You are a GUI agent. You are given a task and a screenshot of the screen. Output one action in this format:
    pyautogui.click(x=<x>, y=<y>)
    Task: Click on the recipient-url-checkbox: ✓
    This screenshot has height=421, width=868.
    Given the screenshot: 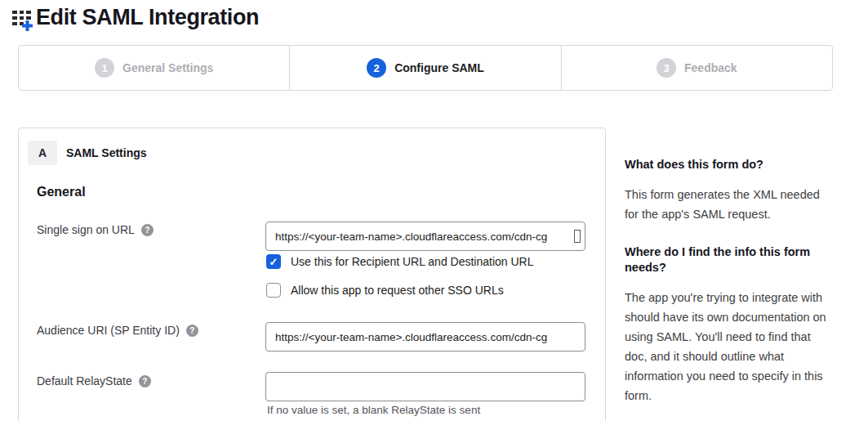 What is the action you would take?
    pyautogui.click(x=274, y=262)
    